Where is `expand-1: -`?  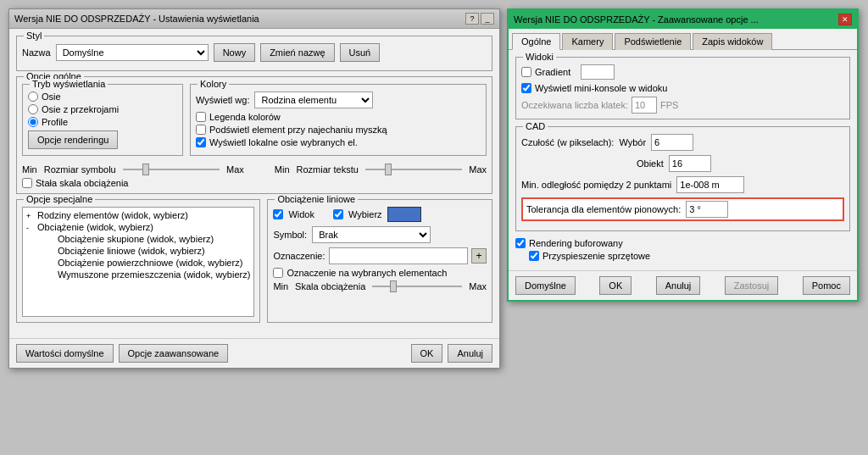 expand-1: - is located at coordinates (31, 228).